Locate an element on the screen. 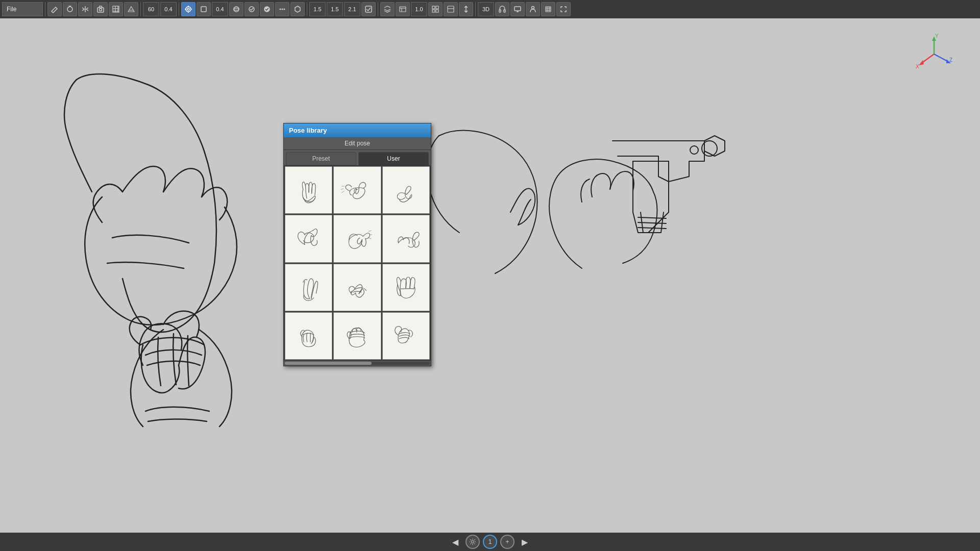 This screenshot has height=551, width=980. bottom-bar: ◀ 1 + ▶ is located at coordinates (490, 542).